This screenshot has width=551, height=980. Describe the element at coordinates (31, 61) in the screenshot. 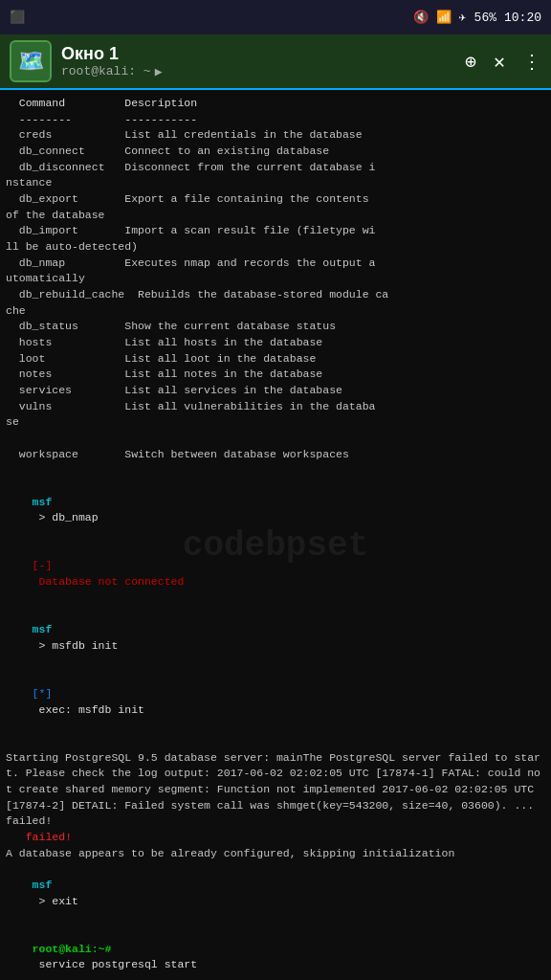

I see `app-icon: 🗺️` at that location.